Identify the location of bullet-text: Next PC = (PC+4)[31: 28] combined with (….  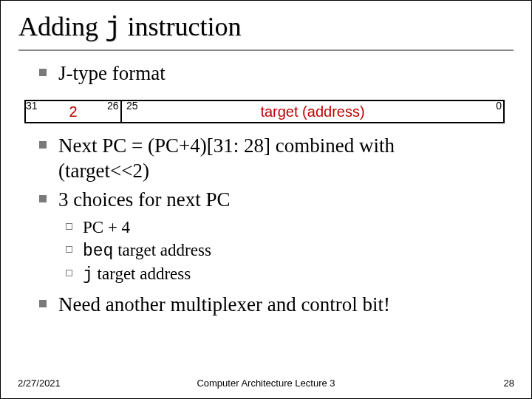
(226, 159).